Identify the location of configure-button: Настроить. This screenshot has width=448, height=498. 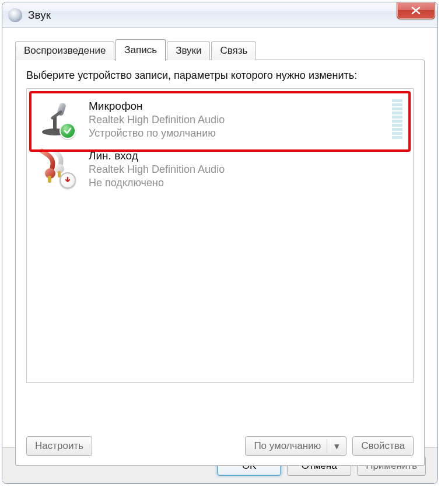
(60, 446).